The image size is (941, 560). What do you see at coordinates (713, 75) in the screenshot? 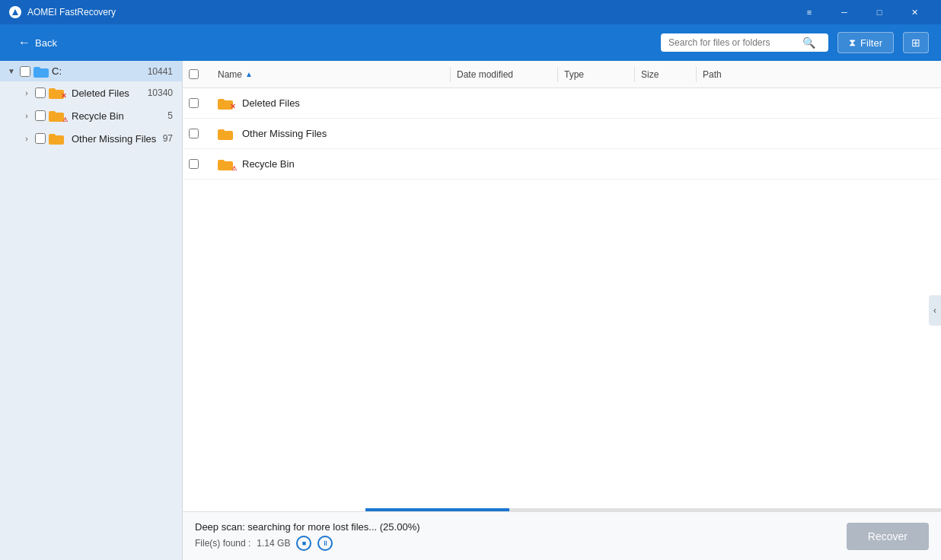
I see `path-column-label: Path` at bounding box center [713, 75].